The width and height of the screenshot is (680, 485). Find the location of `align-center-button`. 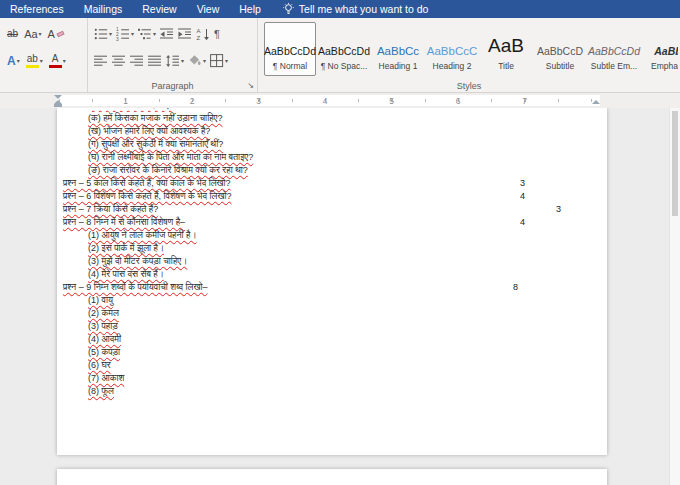

align-center-button is located at coordinates (119, 61).